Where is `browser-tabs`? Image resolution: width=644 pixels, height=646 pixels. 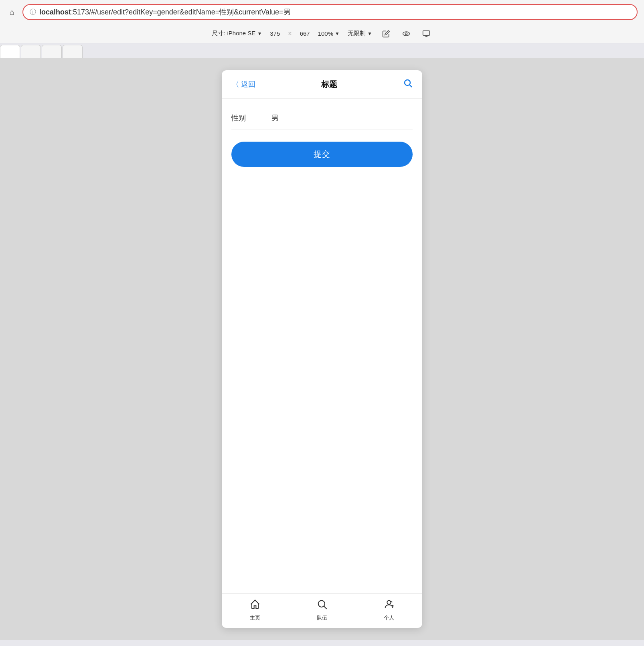
browser-tabs is located at coordinates (322, 51).